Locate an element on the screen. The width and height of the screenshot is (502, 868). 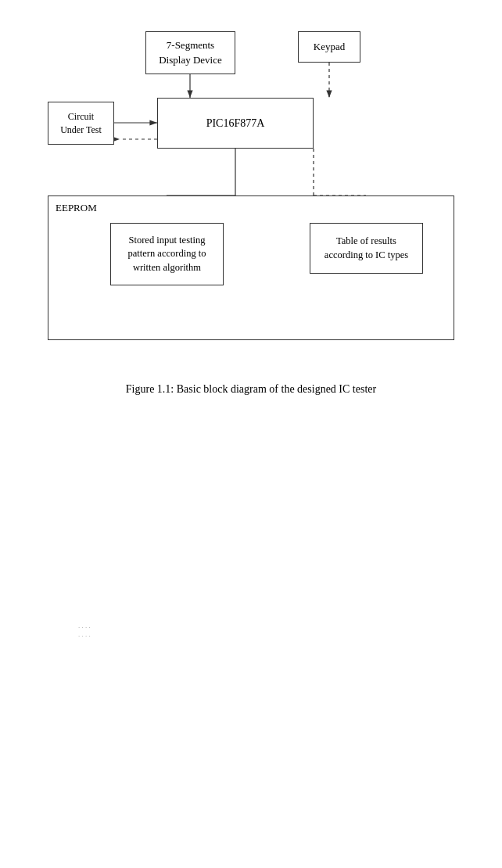
box-stored-pattern: Stored input testingpattern according to… is located at coordinates (167, 254).